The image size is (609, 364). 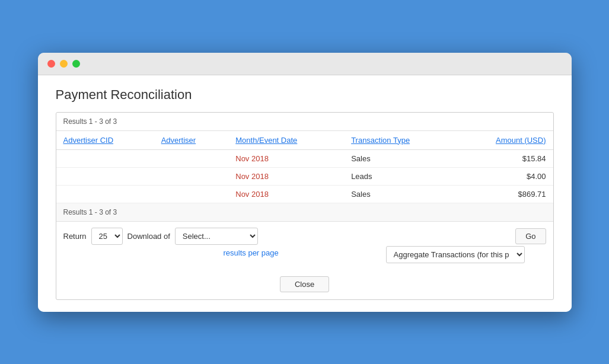 I want to click on cell-transaction-type-3: Sales, so click(x=400, y=194).